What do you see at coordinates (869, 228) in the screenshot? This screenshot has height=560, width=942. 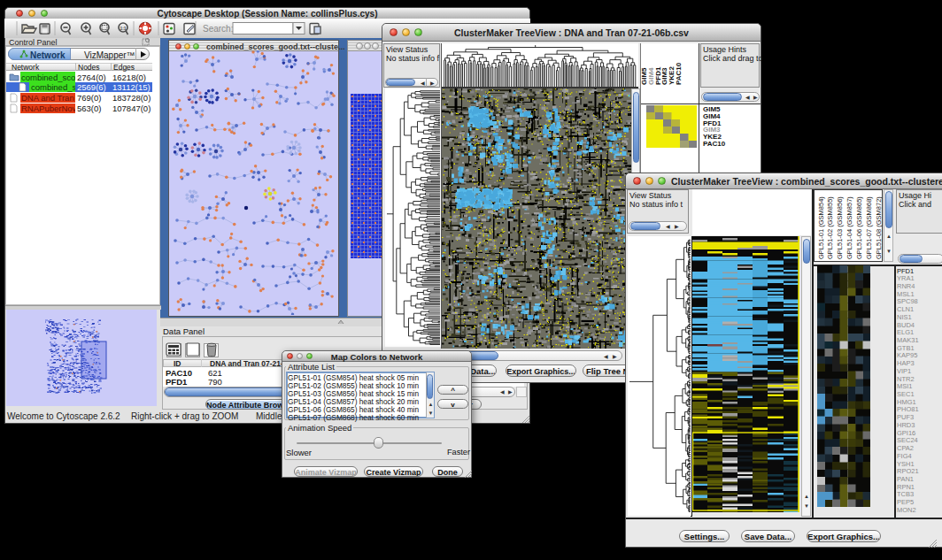 I see `svg-text: GPL51-07 (GSM868)` at bounding box center [869, 228].